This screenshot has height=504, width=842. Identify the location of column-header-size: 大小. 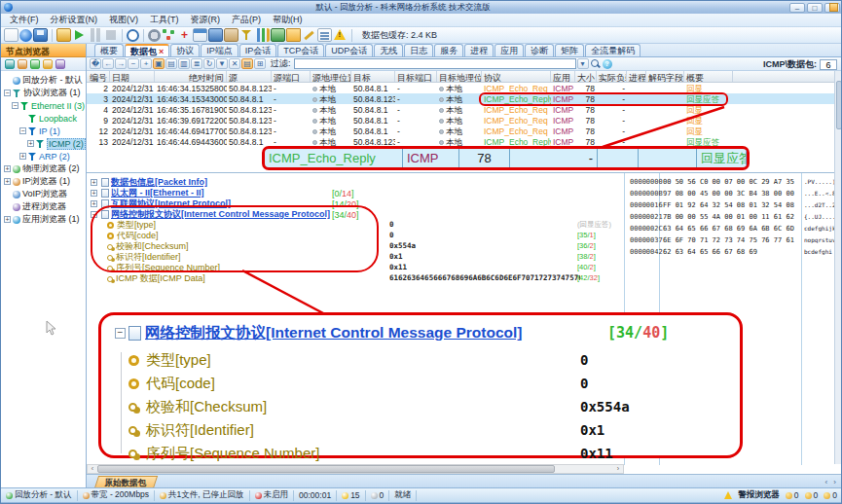
(586, 76).